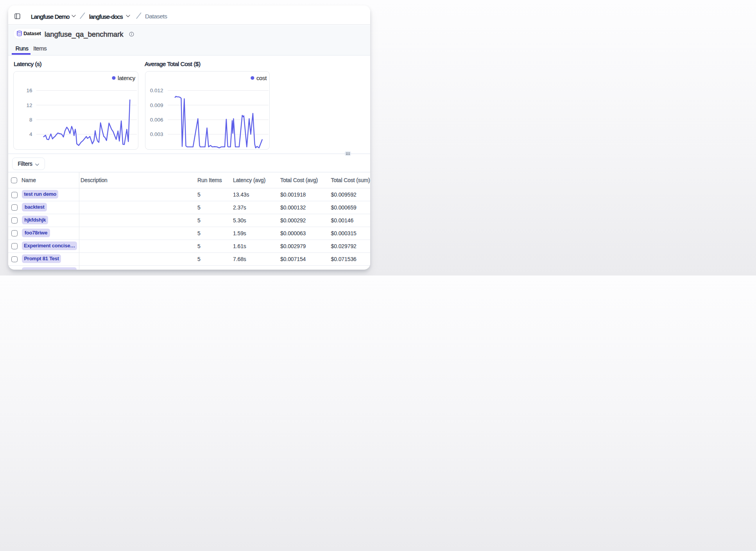 The height and width of the screenshot is (551, 756). I want to click on svg-text: latency, so click(127, 78).